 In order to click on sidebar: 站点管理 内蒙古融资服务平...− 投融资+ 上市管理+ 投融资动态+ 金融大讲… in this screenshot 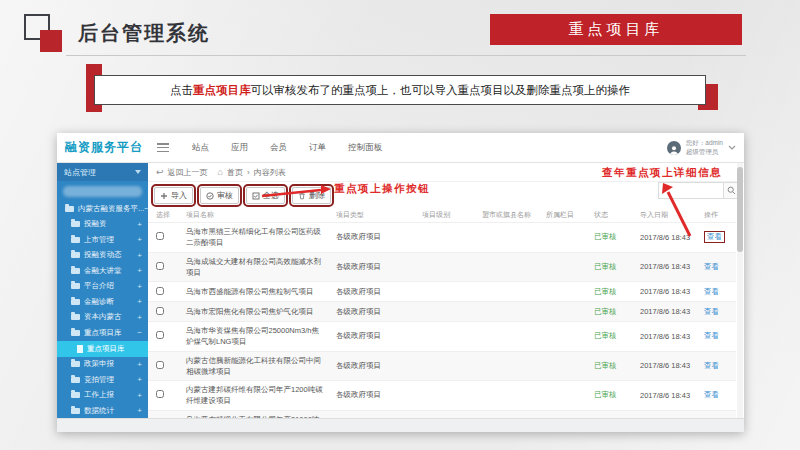, I will do `click(102, 290)`.